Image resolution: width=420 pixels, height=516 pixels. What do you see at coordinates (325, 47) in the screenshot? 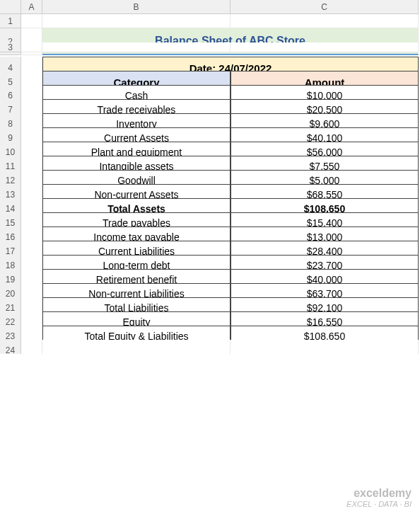
I see `cell-C3` at bounding box center [325, 47].